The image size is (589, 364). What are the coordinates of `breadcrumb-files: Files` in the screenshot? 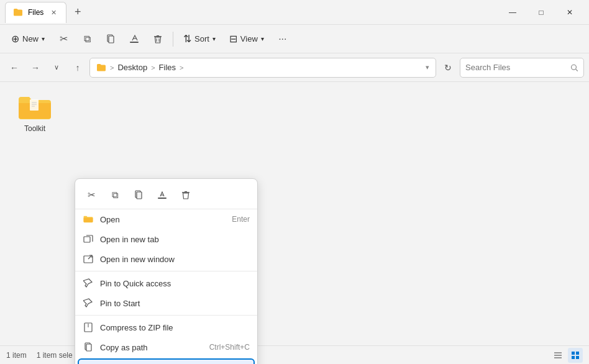 It's located at (168, 67).